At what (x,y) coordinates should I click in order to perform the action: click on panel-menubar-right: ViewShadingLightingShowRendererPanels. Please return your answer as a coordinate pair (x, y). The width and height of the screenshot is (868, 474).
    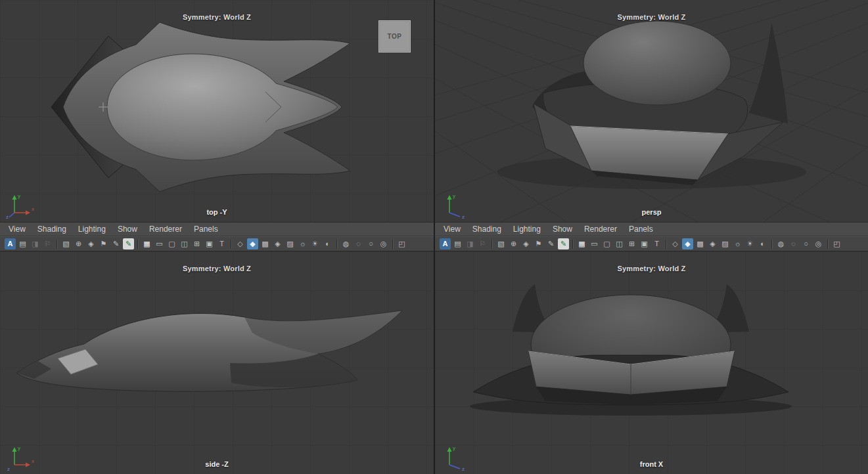
    Looking at the image, I should click on (652, 229).